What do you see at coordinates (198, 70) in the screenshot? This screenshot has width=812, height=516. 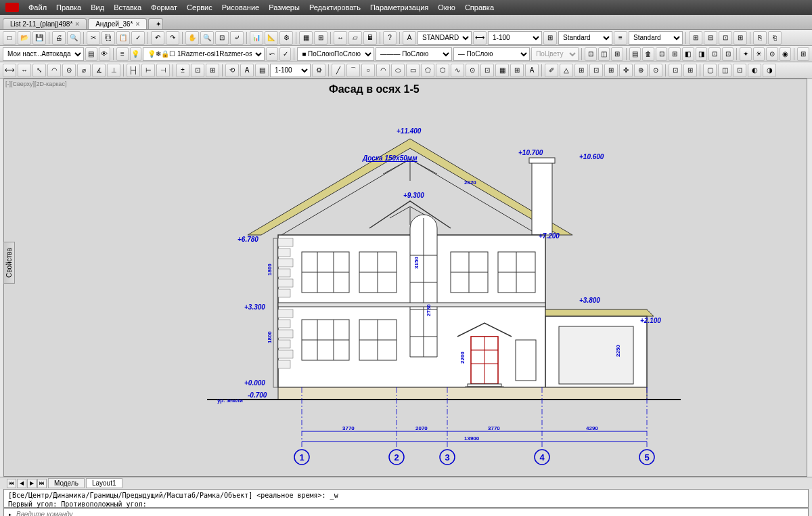 I see `d13-icon: ⊡` at bounding box center [198, 70].